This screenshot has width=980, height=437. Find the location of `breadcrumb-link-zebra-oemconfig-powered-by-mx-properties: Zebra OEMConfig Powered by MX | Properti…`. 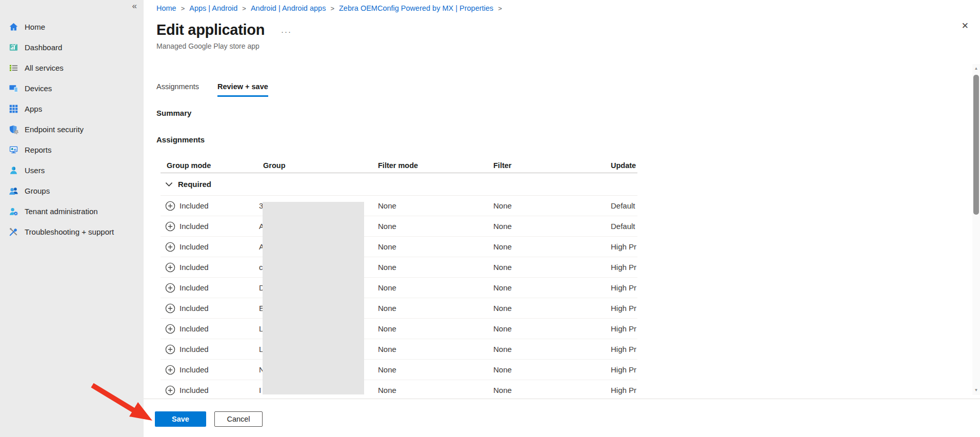

breadcrumb-link-zebra-oemconfig-powered-by-mx-properties: Zebra OEMConfig Powered by MX | Properti… is located at coordinates (416, 8).